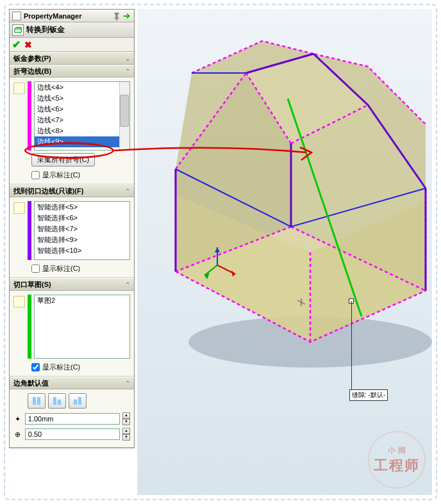  I want to click on bend-edges-listbox: 边线<4> 边线<5> 边线<6> 边线<7> 边线<8> 边线<9>, so click(82, 116).